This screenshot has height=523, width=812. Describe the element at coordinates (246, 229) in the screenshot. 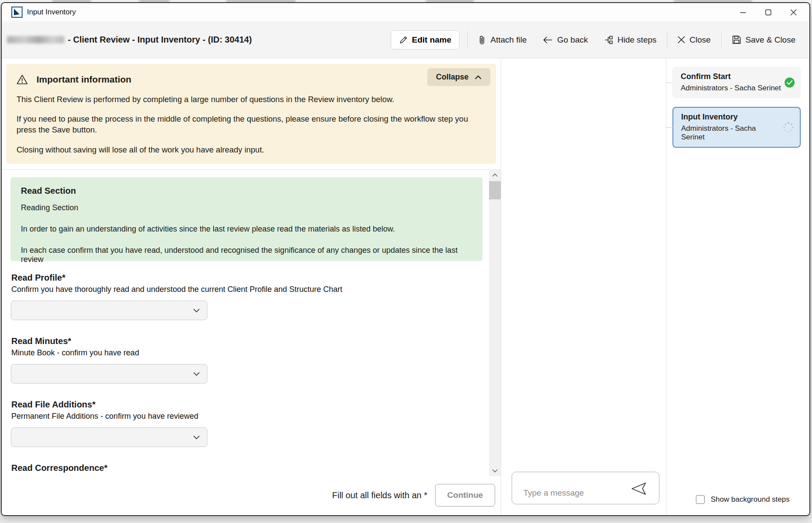

I see `read-section-paragraph: In order to gain an understanding of act…` at that location.